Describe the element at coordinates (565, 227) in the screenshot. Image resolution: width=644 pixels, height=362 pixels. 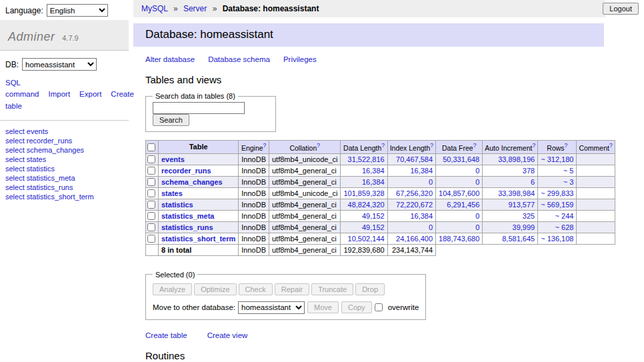
I see `rows-link: ~ 628` at that location.